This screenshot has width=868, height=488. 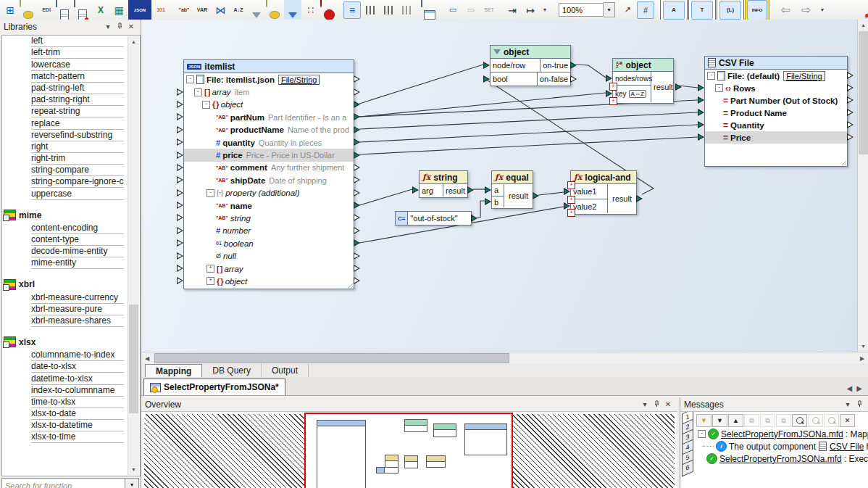 I want to click on message-link: SelectPropertyFromJSONa.mfd, so click(x=783, y=434).